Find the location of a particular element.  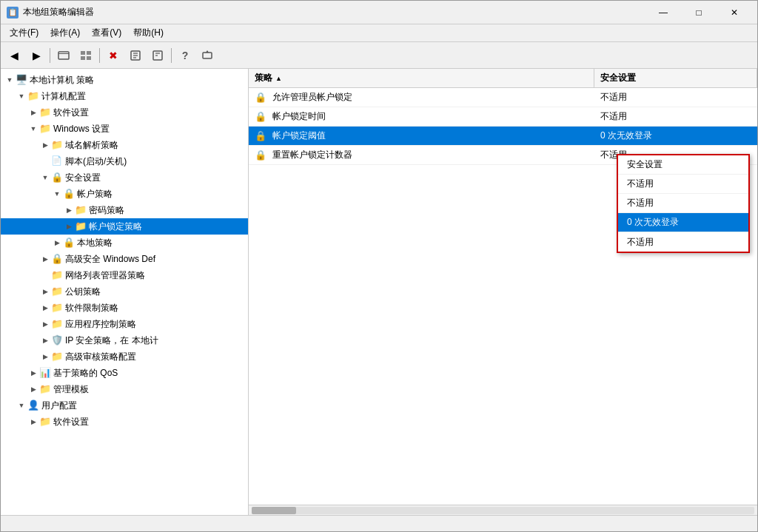

context-box: 安全设置 不适用 不适用 0 次无效登录 不适用 is located at coordinates (683, 203).